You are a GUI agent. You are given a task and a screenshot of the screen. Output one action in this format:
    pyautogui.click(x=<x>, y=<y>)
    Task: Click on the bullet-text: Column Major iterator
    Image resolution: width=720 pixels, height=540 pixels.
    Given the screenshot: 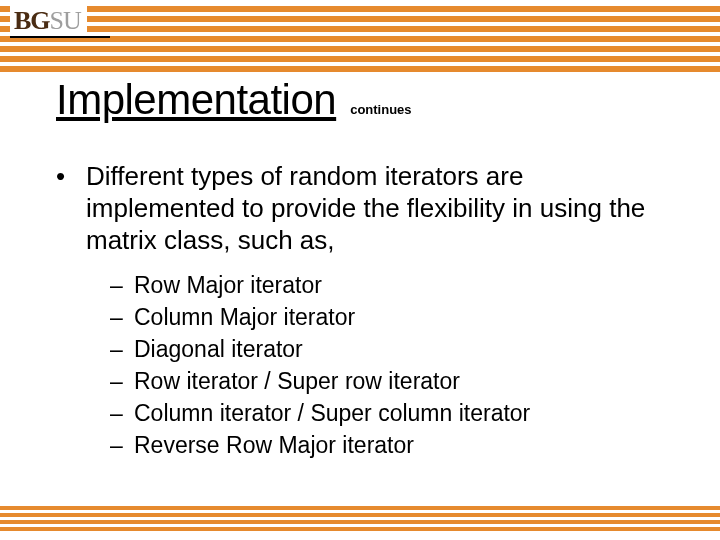 What is the action you would take?
    pyautogui.click(x=244, y=317)
    